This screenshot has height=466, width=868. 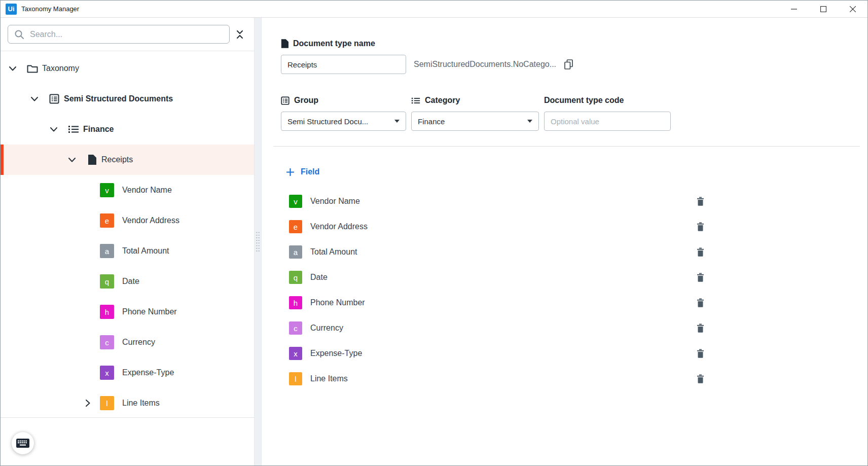 I want to click on tree-field-row: q Date, so click(x=127, y=281).